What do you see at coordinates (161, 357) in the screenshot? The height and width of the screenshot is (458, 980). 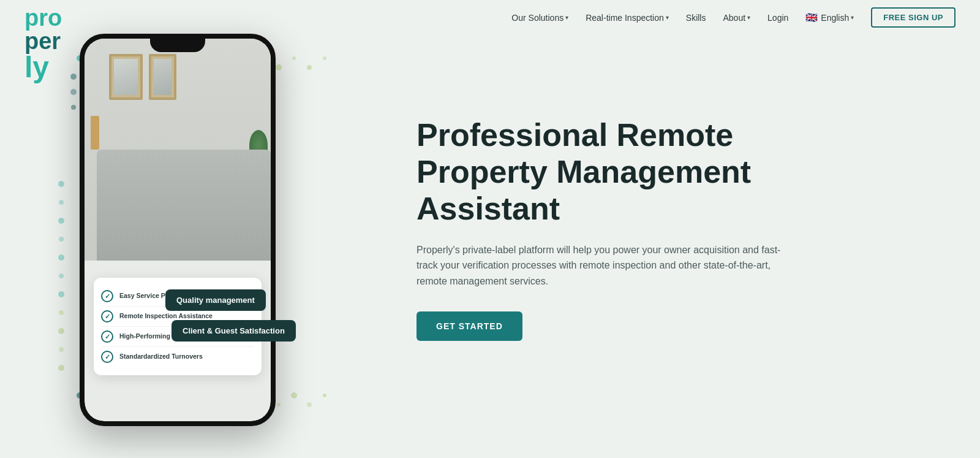 I see `checklist-text-4: Standardardized Turnovers` at bounding box center [161, 357].